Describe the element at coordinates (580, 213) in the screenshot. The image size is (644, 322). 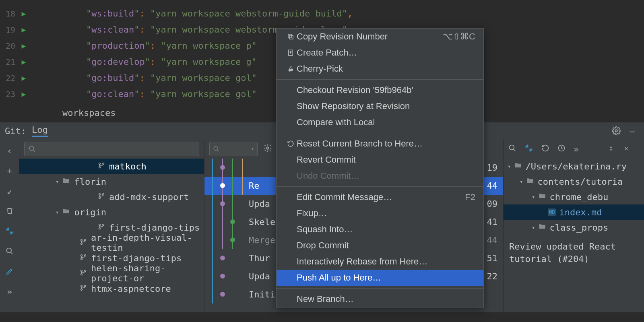
I see `file-tree-label: index.md` at that location.